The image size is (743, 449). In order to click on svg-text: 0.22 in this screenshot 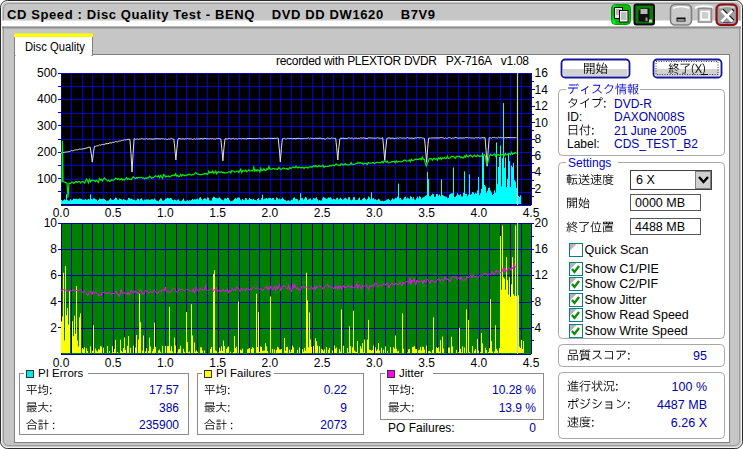, I will do `click(336, 390)`.